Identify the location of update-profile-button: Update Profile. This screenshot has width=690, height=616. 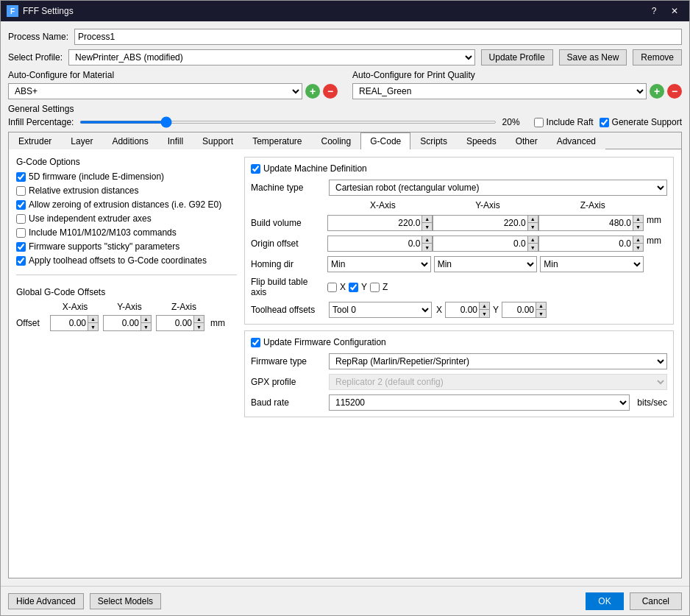
(517, 57).